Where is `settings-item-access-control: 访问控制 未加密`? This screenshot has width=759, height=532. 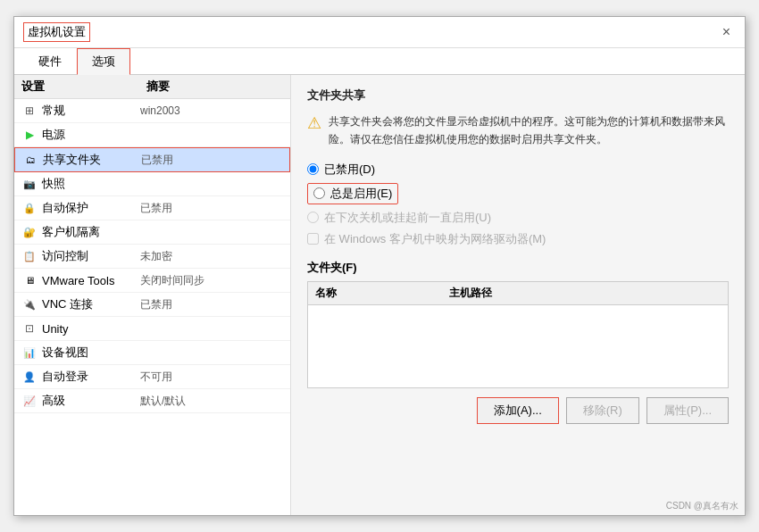
settings-item-access-control: 访问控制 未加密 is located at coordinates (152, 257).